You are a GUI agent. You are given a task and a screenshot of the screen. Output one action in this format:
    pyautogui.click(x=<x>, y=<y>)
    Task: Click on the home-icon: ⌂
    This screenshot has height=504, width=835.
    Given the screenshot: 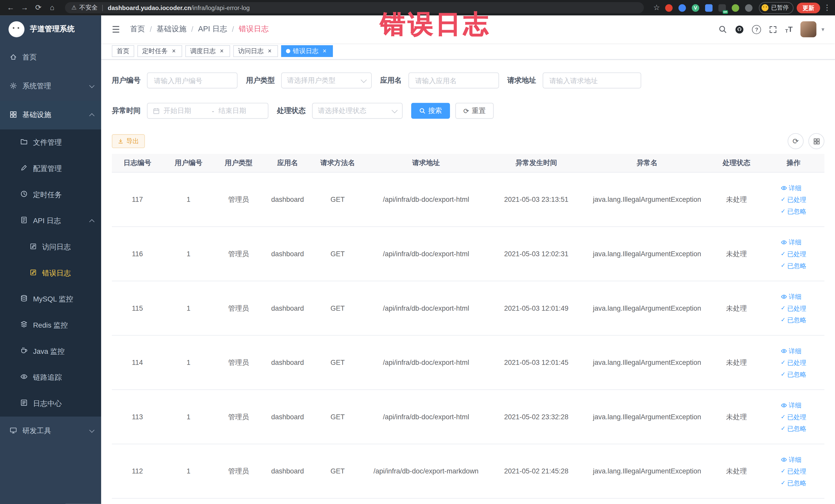 What is the action you would take?
    pyautogui.click(x=52, y=7)
    